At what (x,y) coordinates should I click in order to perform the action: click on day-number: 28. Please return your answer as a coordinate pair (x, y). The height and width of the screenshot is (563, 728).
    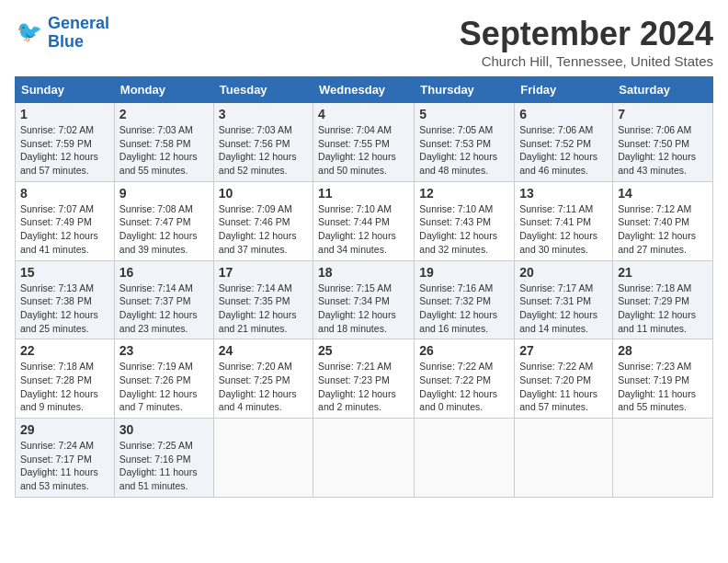
    Looking at the image, I should click on (663, 350).